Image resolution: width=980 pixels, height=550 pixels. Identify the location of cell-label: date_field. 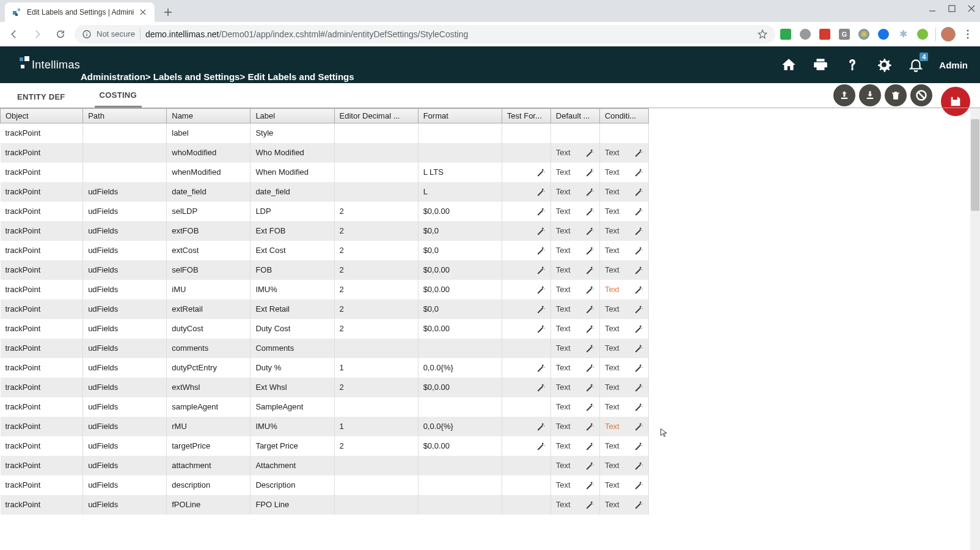
(292, 192).